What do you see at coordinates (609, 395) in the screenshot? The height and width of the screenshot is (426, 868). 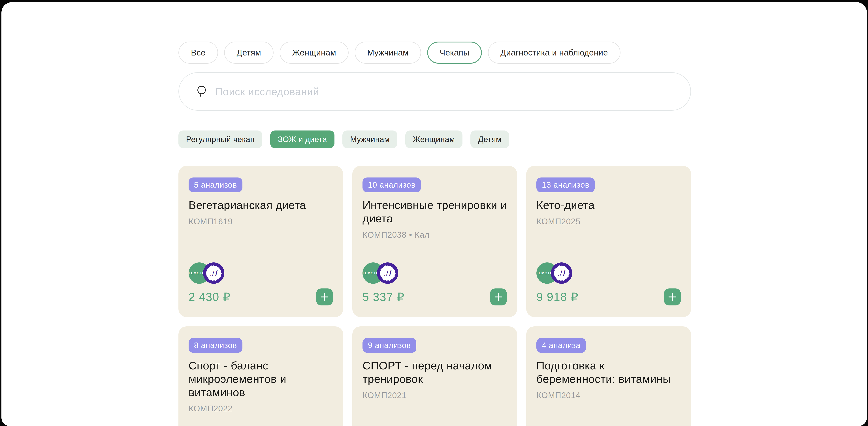 I see `card-code: КОМП2014` at bounding box center [609, 395].